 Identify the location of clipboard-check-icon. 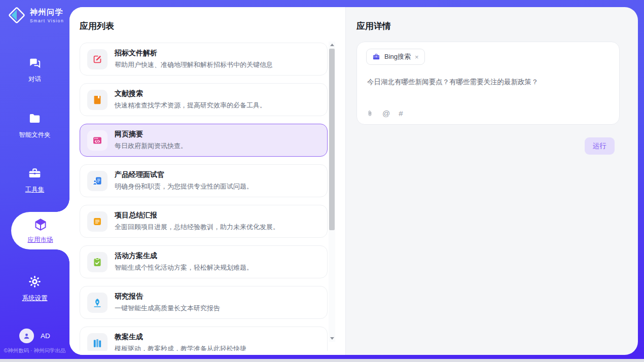
(97, 262).